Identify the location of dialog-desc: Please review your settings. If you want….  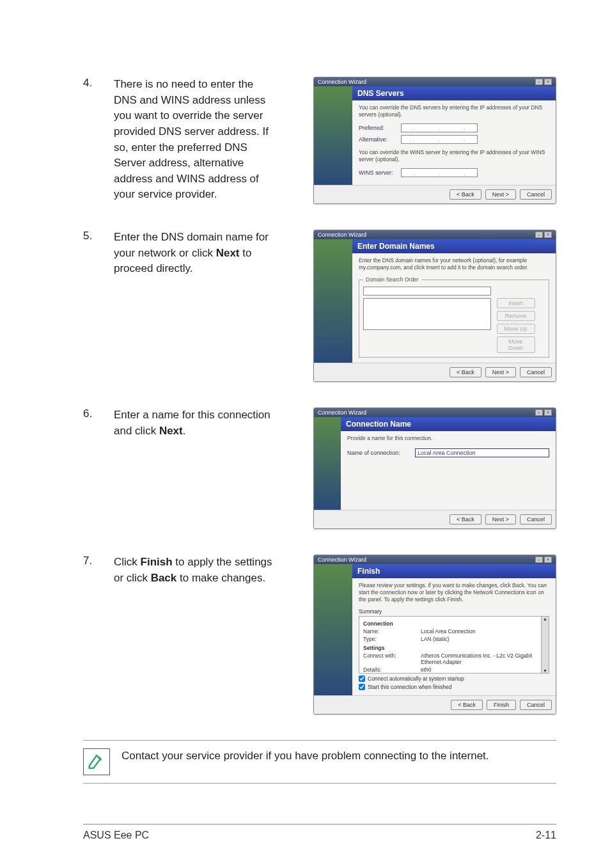
(454, 592).